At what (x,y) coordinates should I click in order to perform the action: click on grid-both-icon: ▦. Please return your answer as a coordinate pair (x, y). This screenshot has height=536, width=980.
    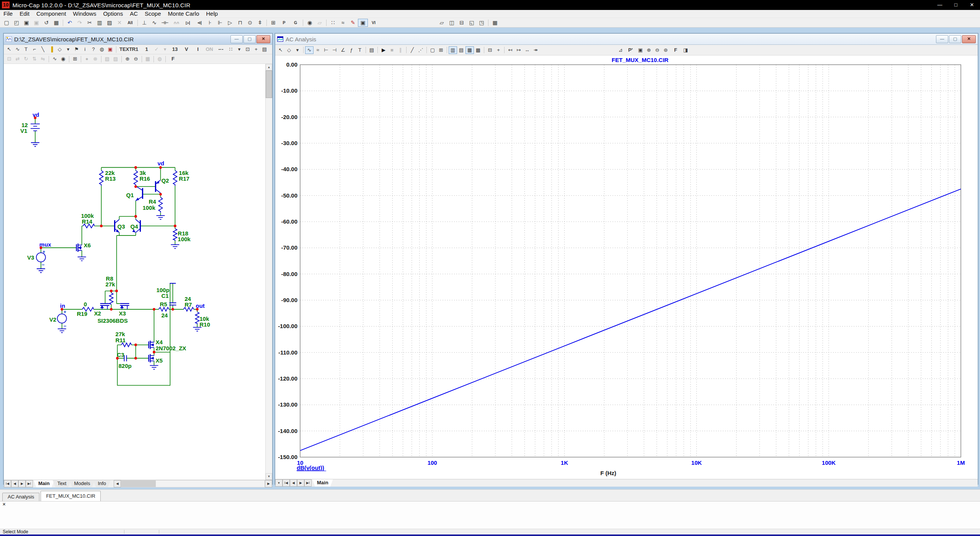
    Looking at the image, I should click on (470, 50).